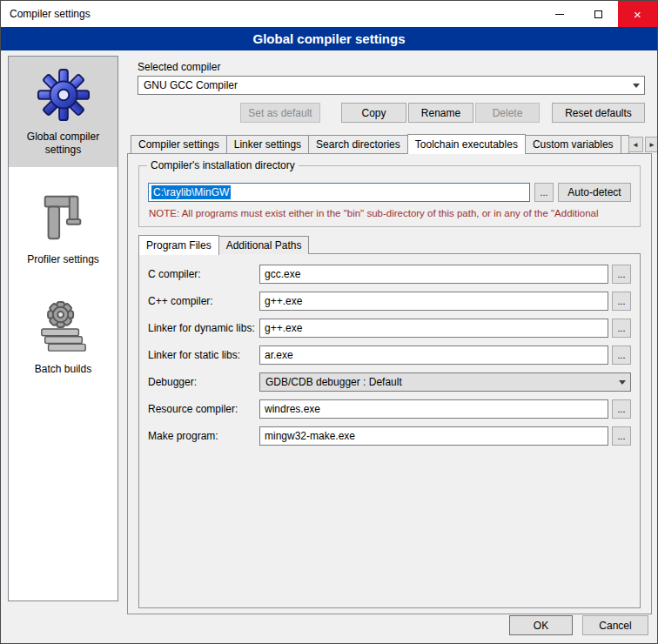  What do you see at coordinates (204, 409) in the screenshot?
I see `field-label: Resource compiler:` at bounding box center [204, 409].